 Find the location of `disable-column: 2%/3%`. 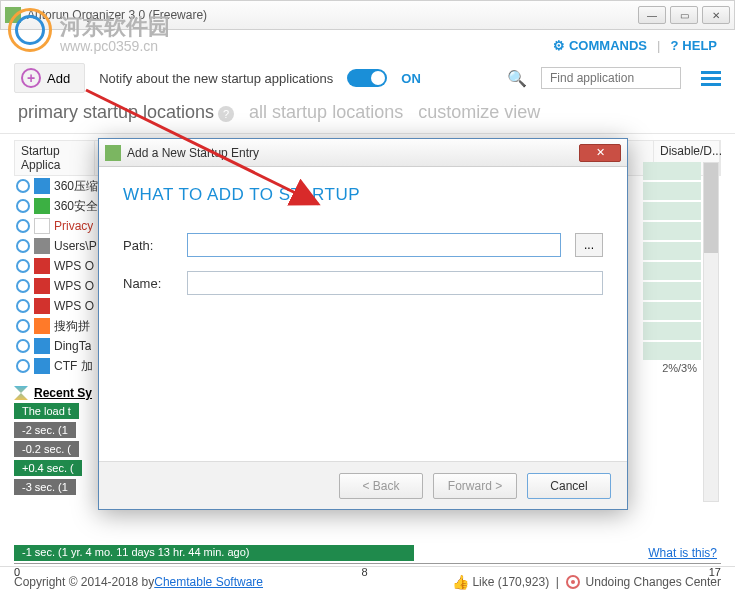

disable-column: 2%/3% is located at coordinates (672, 268).